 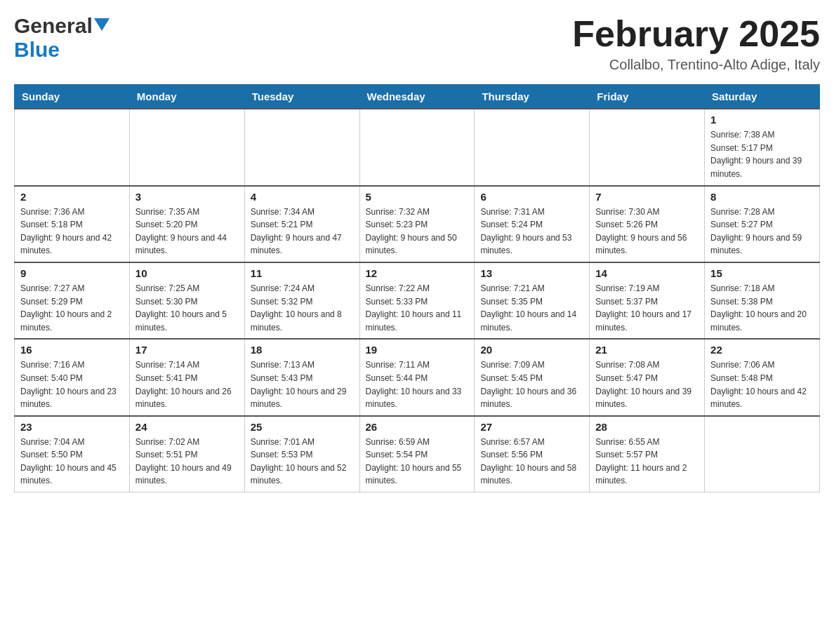 What do you see at coordinates (417, 274) in the screenshot?
I see `day-number: 12` at bounding box center [417, 274].